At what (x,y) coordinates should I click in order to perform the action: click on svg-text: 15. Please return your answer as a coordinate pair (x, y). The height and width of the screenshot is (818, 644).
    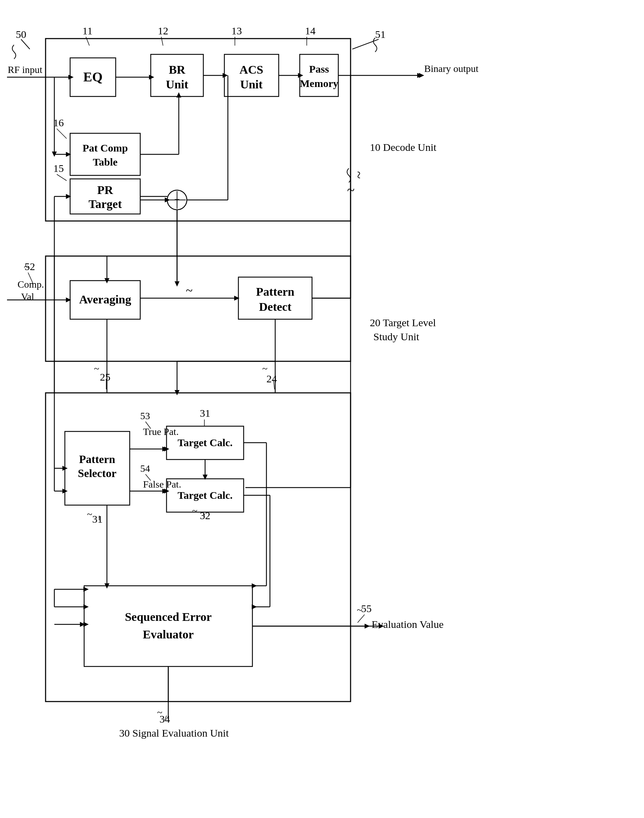
    Looking at the image, I should click on (58, 168).